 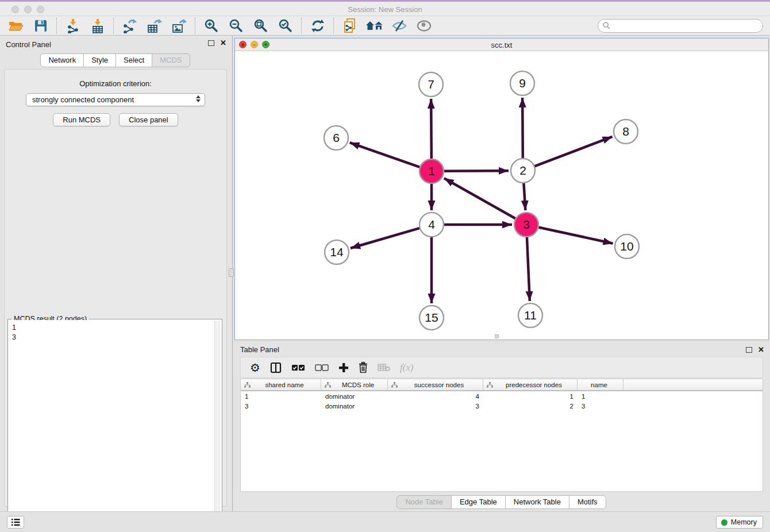 What do you see at coordinates (211, 43) in the screenshot?
I see `float-panel-icon` at bounding box center [211, 43].